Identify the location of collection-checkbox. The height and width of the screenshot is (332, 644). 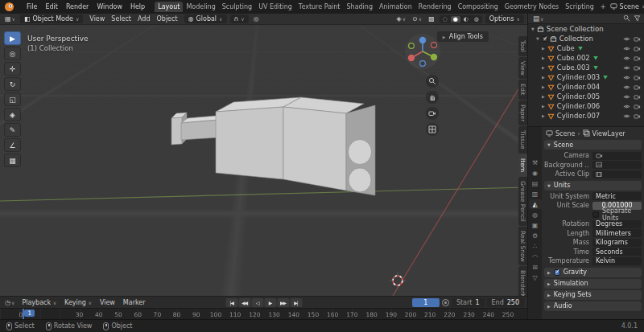
(544, 39).